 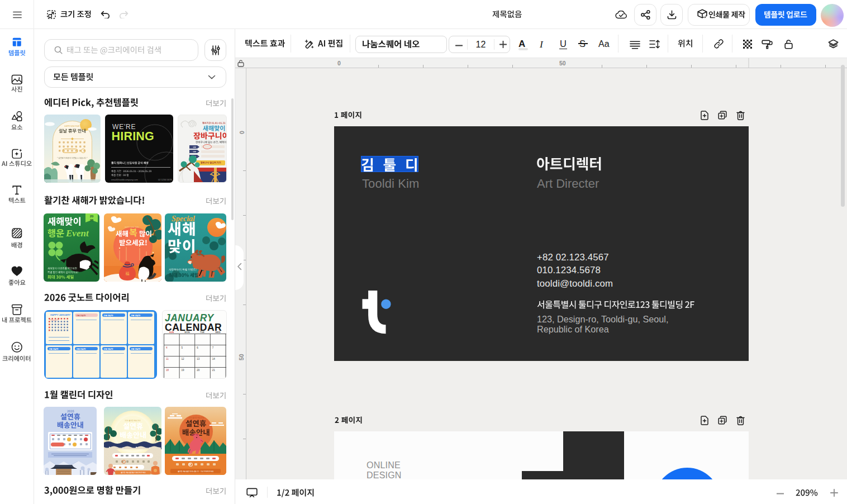 What do you see at coordinates (92, 216) in the screenshot?
I see `svg-text: 20` at bounding box center [92, 216].